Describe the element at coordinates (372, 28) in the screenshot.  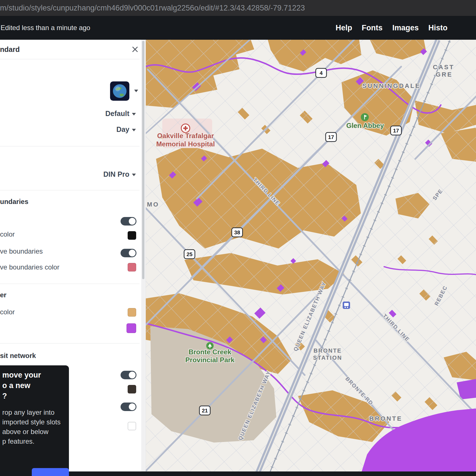
I see `menu-fonts: Fonts` at that location.